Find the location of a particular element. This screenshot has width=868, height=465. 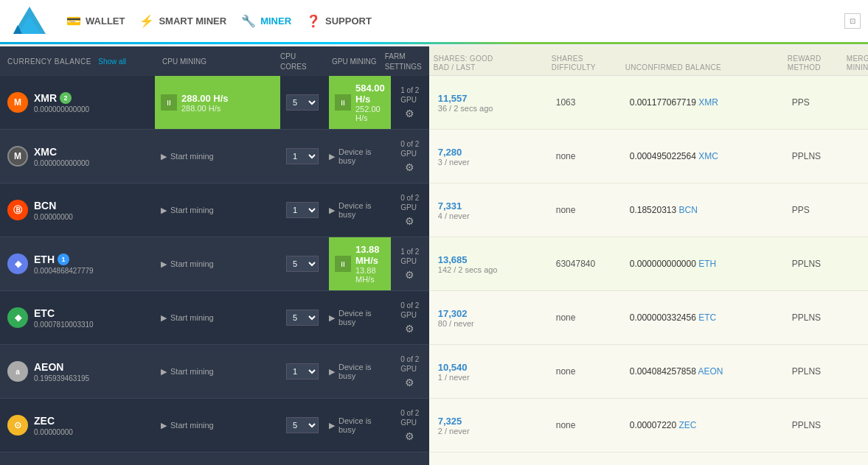

left-column-headers: CURRENCY BALANCE Show all CPU MINING CPU… is located at coordinates (215, 61).